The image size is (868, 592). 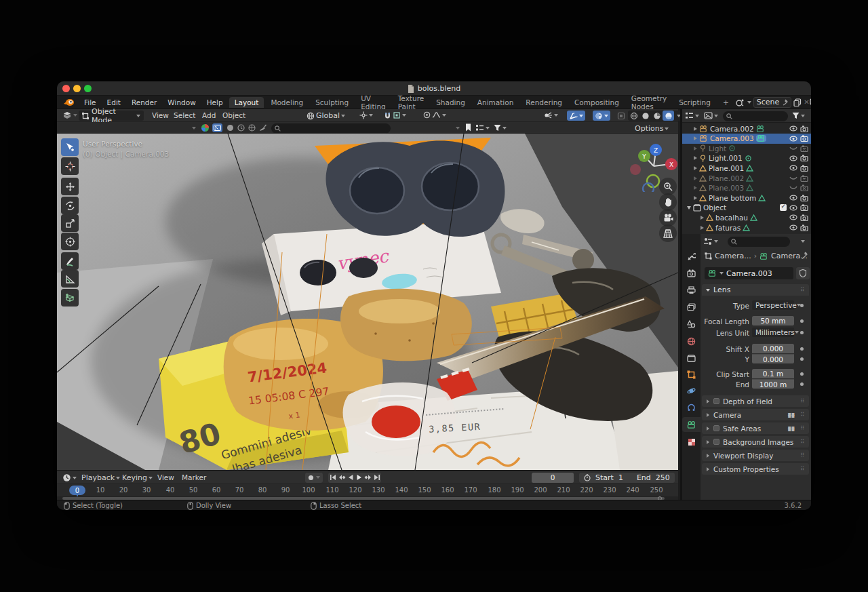 I want to click on clip-end-field: 1000 m, so click(x=773, y=384).